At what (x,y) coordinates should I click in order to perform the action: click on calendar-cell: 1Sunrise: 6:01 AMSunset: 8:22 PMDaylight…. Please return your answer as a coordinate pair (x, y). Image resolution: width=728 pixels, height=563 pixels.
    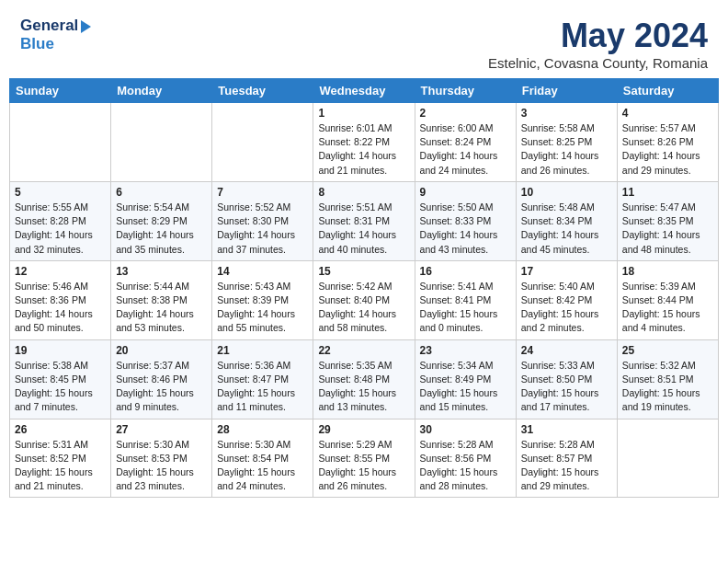
    Looking at the image, I should click on (364, 143).